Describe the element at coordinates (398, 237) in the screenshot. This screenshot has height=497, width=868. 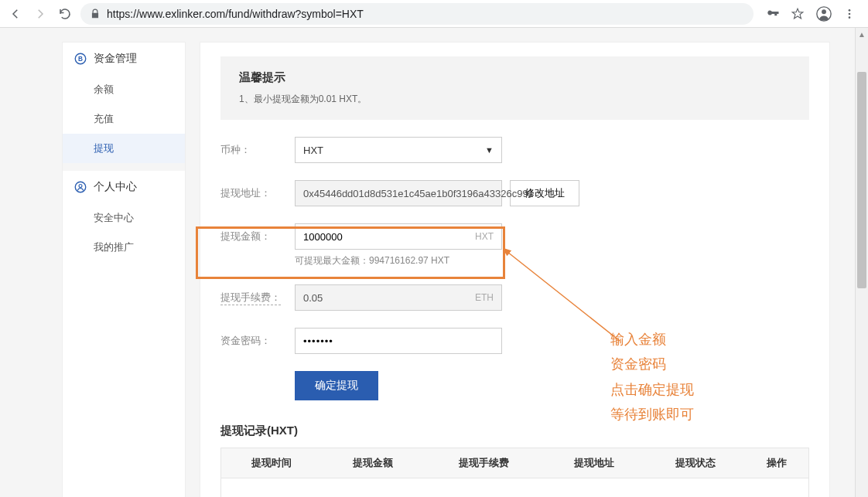
I see `input-amount-wrap: HXT` at that location.